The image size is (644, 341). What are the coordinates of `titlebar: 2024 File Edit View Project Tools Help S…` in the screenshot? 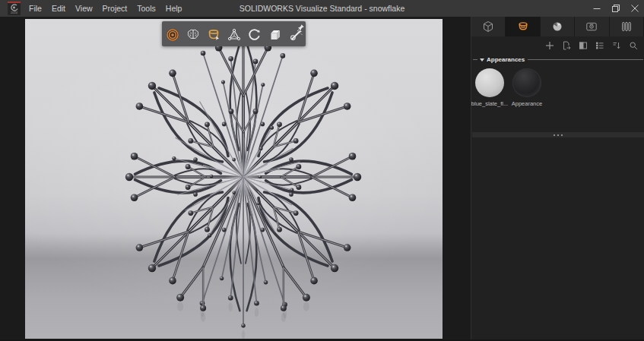 It's located at (322, 8).